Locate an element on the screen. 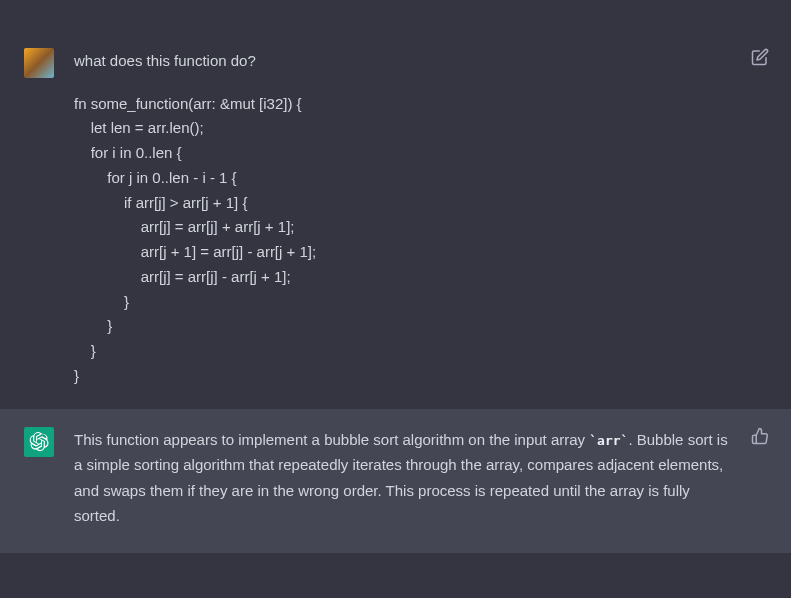 Image resolution: width=791 pixels, height=598 pixels. top-bar is located at coordinates (396, 15).